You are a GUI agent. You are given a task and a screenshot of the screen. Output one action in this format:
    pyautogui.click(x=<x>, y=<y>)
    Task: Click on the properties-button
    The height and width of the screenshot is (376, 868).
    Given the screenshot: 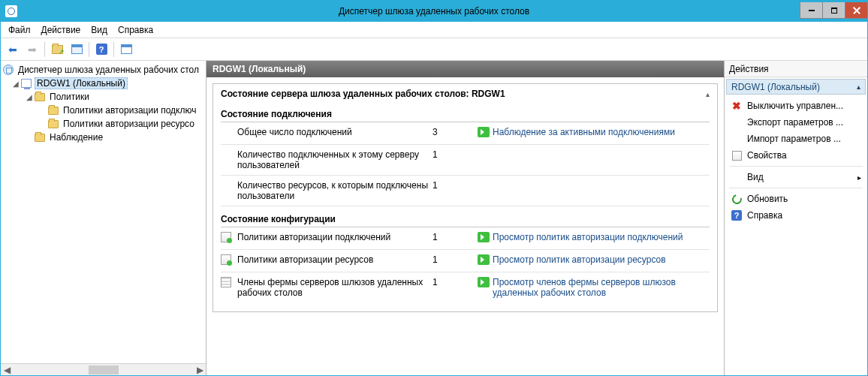 What is the action you would take?
    pyautogui.click(x=126, y=50)
    